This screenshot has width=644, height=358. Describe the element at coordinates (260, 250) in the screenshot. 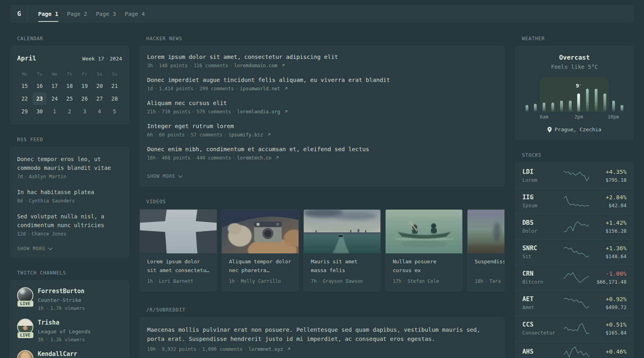

I see `video-card: Aliquam tempor dolor nec pharetra… 1h·Mo…` at that location.